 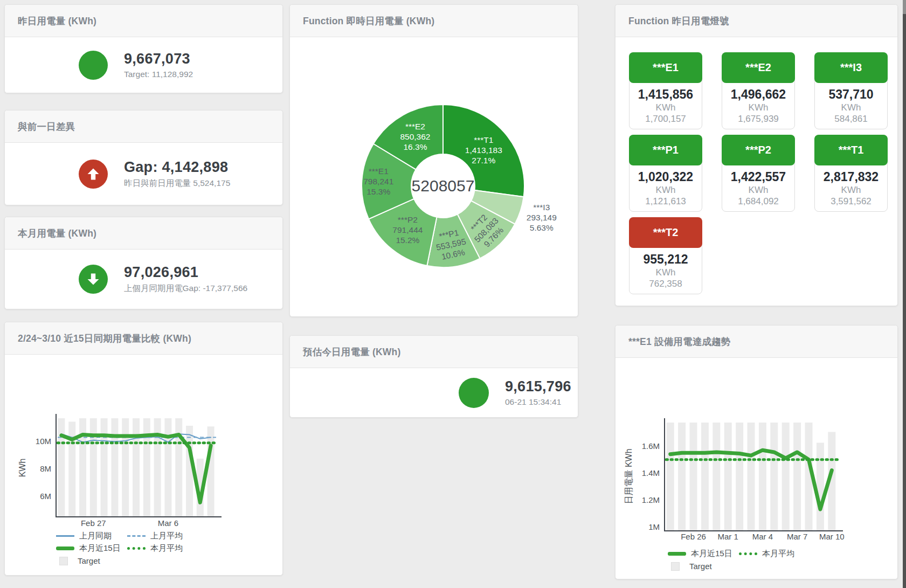 What do you see at coordinates (851, 91) in the screenshot?
I see `light-tile-I3: ***I3537,710KWh584,861` at bounding box center [851, 91].